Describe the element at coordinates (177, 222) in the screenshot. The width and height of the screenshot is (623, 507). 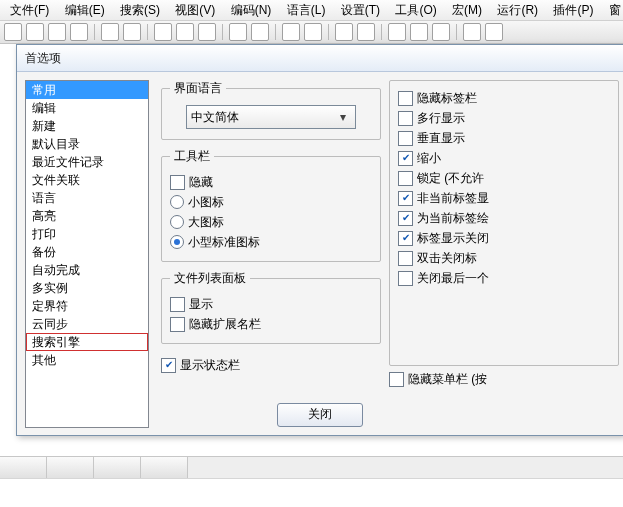
I see `toolbar-big-radio` at that location.